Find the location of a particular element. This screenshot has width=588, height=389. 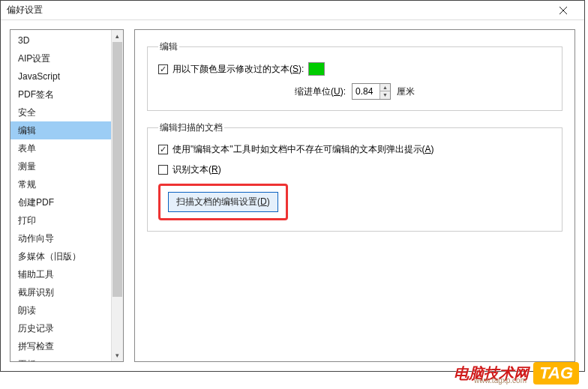

watermark-url: www.tagxp.com is located at coordinates (500, 381).